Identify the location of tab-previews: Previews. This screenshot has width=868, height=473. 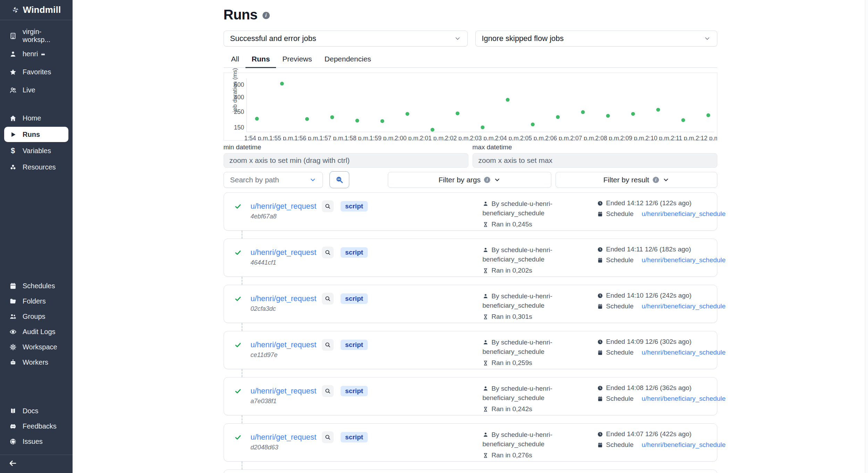
(297, 60).